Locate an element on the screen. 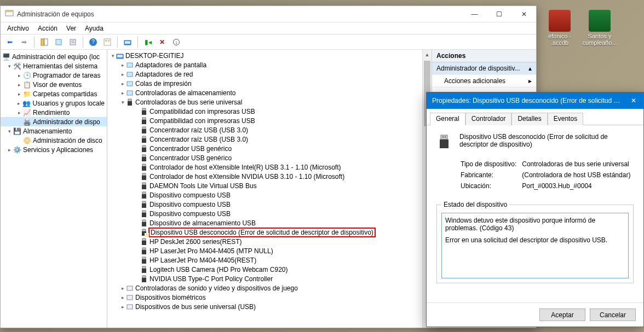  scroll-up-arrow: ▲ is located at coordinates (427, 55).